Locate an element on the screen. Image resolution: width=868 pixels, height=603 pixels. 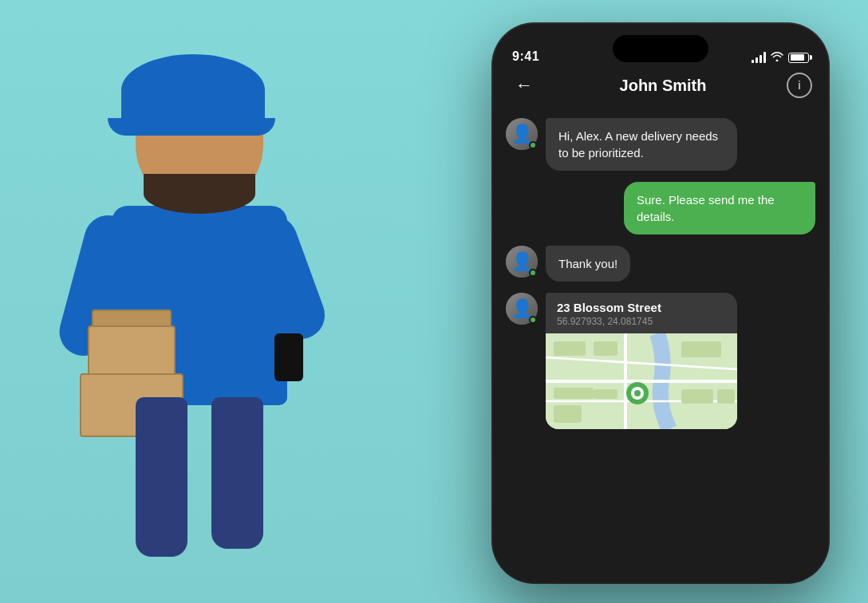
back-button: ← is located at coordinates (524, 85).